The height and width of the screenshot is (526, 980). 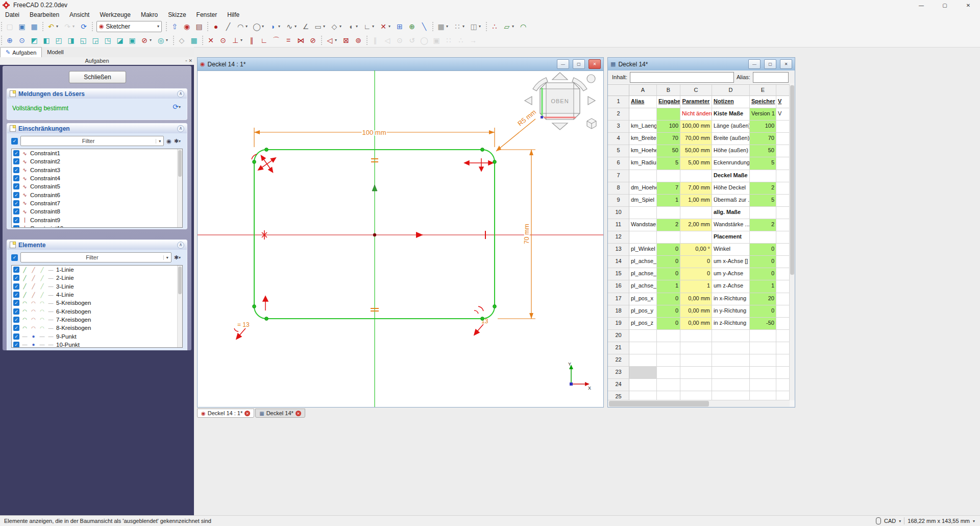 What do you see at coordinates (320, 27) in the screenshot?
I see `create-rectangle-button: ▭▾` at bounding box center [320, 27].